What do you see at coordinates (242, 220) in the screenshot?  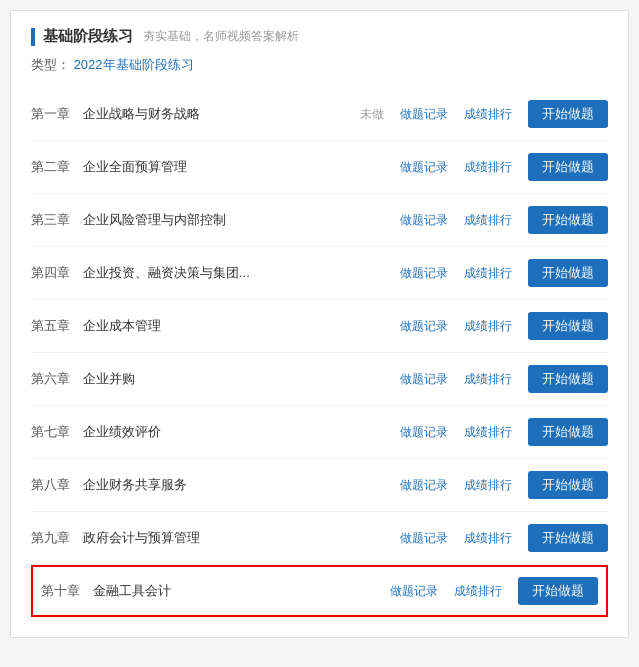 I see `chapter-name: 企业风险管理与内部控制` at bounding box center [242, 220].